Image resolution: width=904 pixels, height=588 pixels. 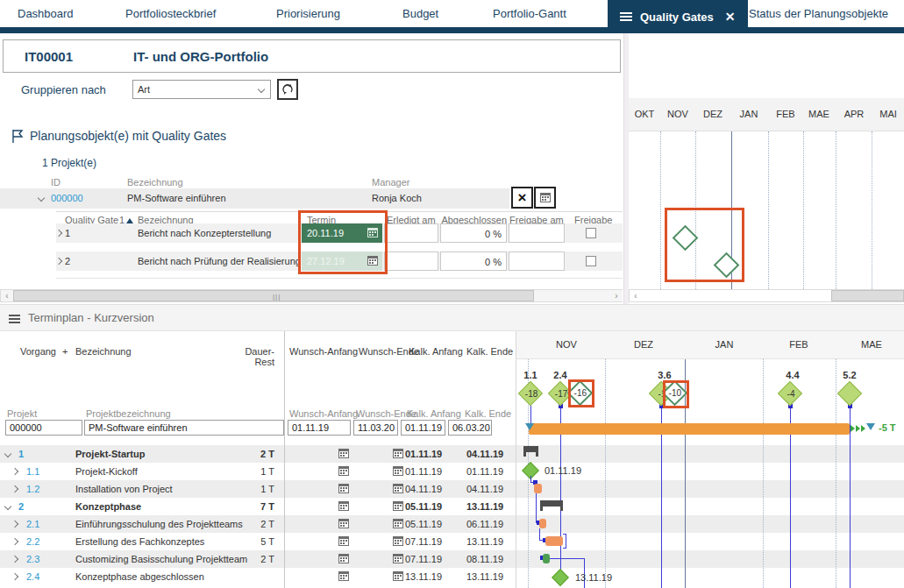 What do you see at coordinates (288, 89) in the screenshot?
I see `refresh-button` at bounding box center [288, 89].